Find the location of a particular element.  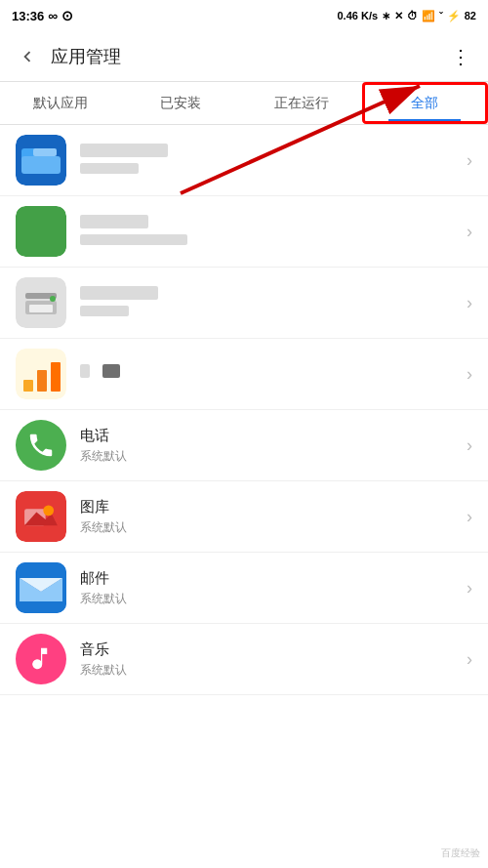

app-info-email: 邮件 系统默认 is located at coordinates (273, 588).